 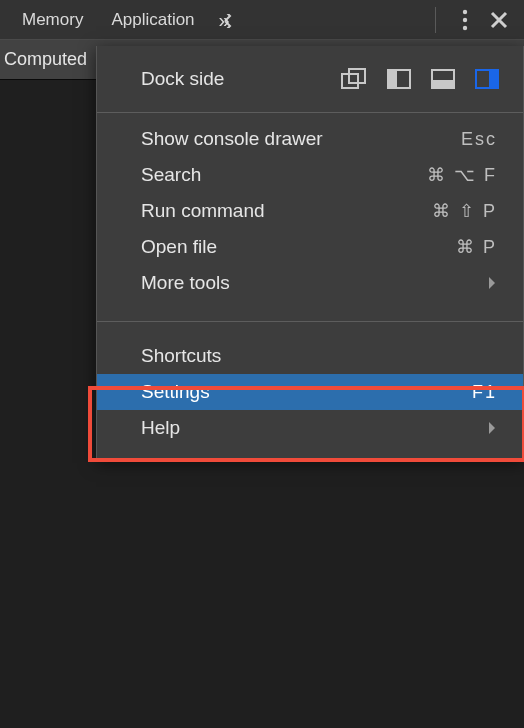 What do you see at coordinates (465, 20) in the screenshot?
I see `kebab-menu-icon` at bounding box center [465, 20].